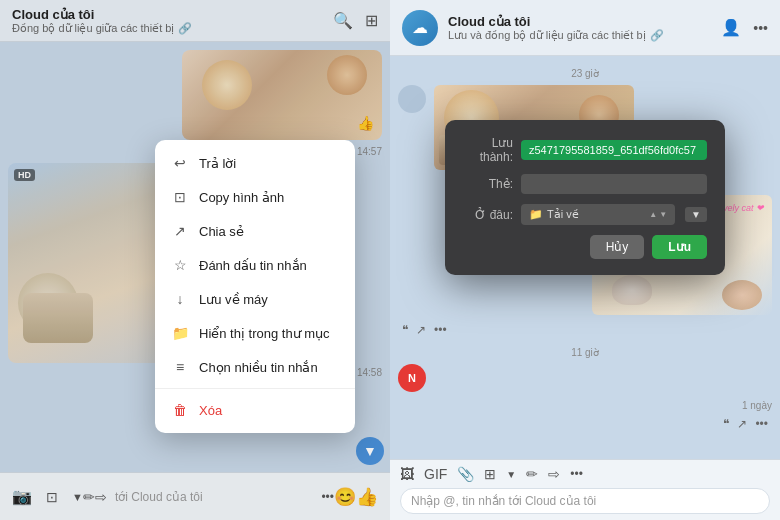  Describe the element at coordinates (585, 424) in the screenshot. I see `bottom-action-row: ❝ ↗ •••` at that location.